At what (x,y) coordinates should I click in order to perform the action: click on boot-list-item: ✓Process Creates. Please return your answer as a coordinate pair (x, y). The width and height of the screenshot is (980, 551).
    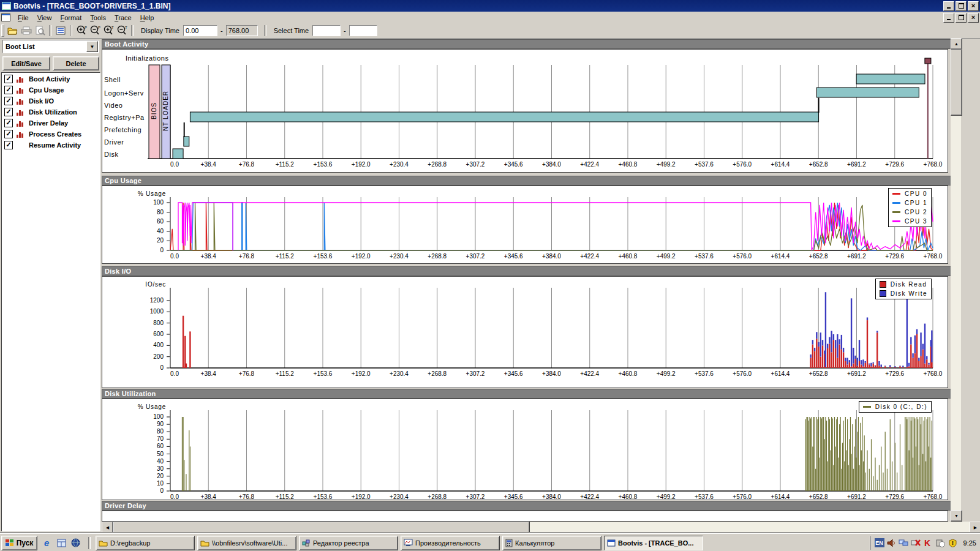
    Looking at the image, I should click on (52, 134).